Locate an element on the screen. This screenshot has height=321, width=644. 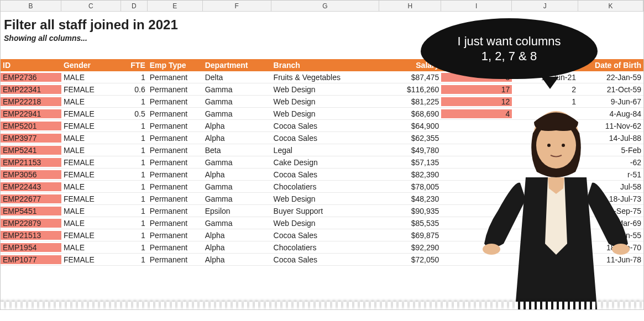
table-cell: EMP22879 is located at coordinates (31, 223).